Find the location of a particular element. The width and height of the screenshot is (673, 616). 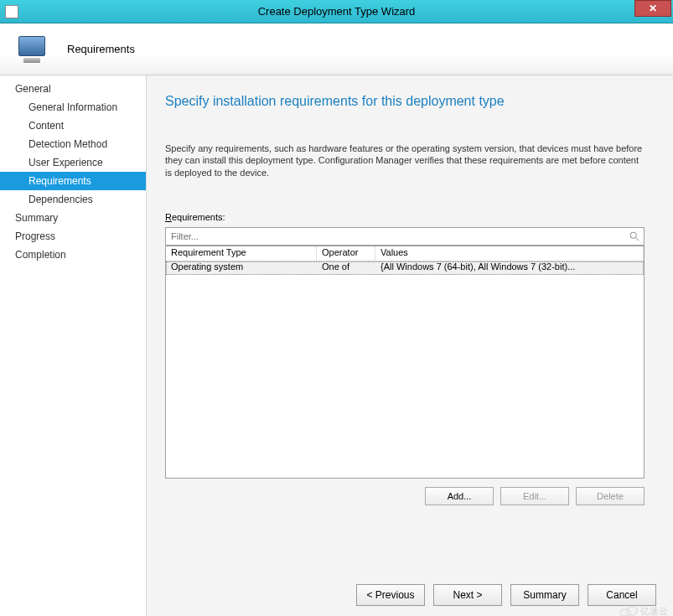

nav-item-user-experience: User Experience is located at coordinates (73, 163).